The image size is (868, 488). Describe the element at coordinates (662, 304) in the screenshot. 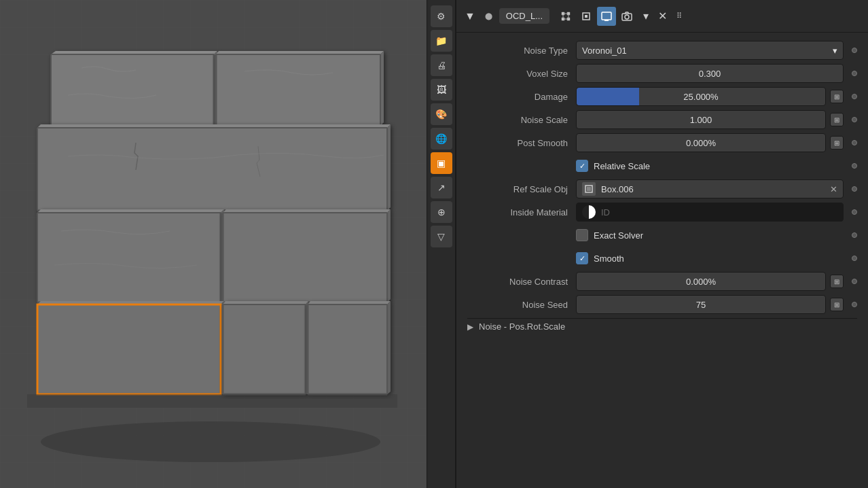

I see `noise-seed-row: Noise Seed ⊞` at that location.